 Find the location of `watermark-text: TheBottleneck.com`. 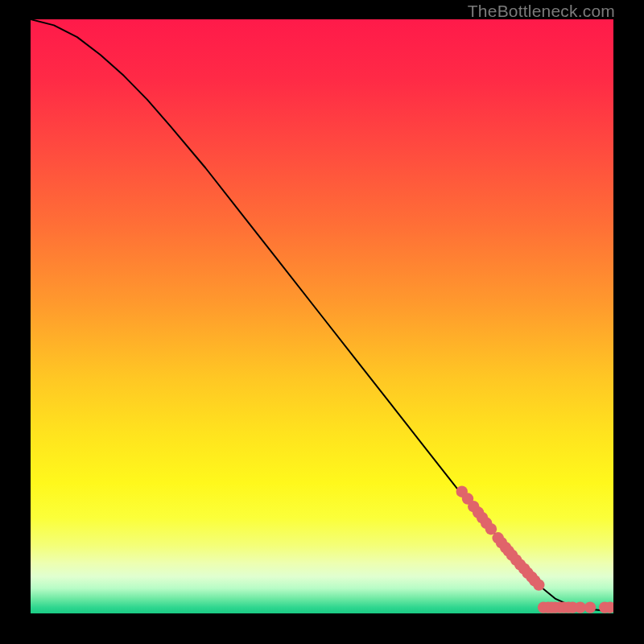

watermark-text: TheBottleneck.com is located at coordinates (541, 11).